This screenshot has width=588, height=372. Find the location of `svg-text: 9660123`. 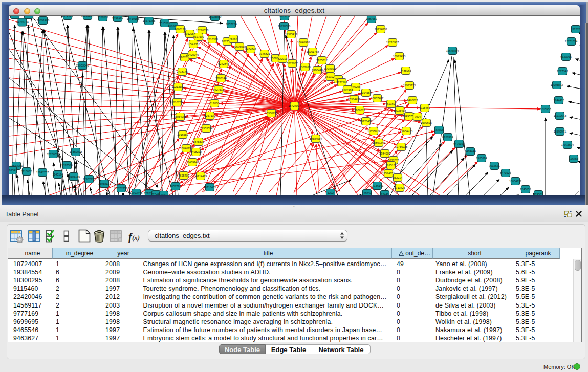

svg-text: 9660123 is located at coordinates (180, 29).